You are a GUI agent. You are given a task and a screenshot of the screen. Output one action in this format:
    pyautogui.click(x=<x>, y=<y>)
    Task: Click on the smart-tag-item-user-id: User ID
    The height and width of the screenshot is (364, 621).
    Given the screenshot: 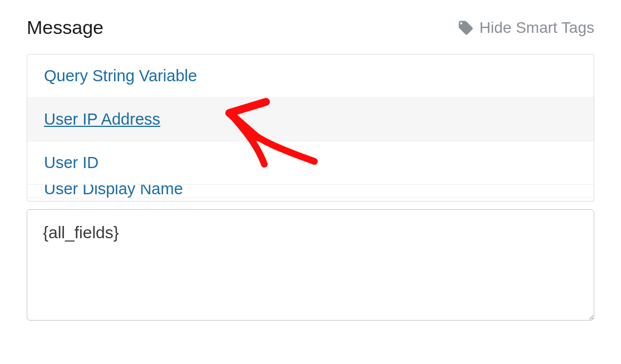 What is the action you would take?
    pyautogui.click(x=310, y=163)
    